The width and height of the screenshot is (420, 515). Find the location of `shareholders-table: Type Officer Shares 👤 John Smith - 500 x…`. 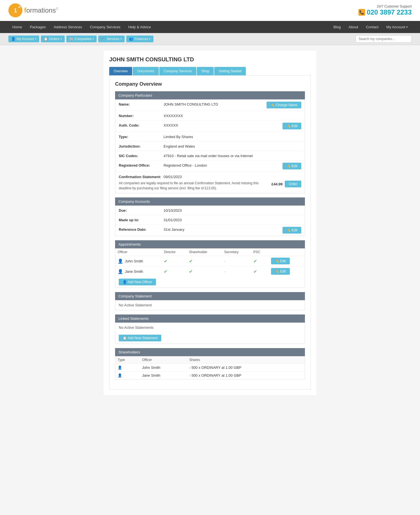

shareholders-table: Type Officer Shares 👤 John Smith - 500 x… is located at coordinates (210, 368).